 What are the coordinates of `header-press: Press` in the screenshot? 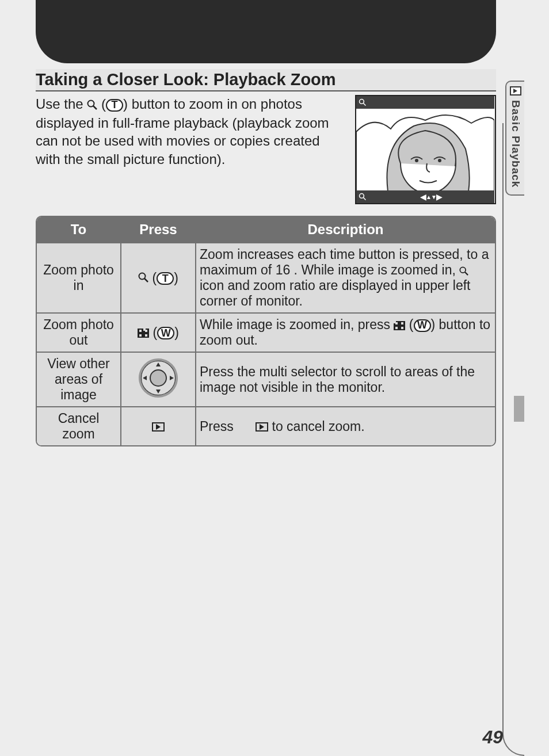 It's located at (158, 230).